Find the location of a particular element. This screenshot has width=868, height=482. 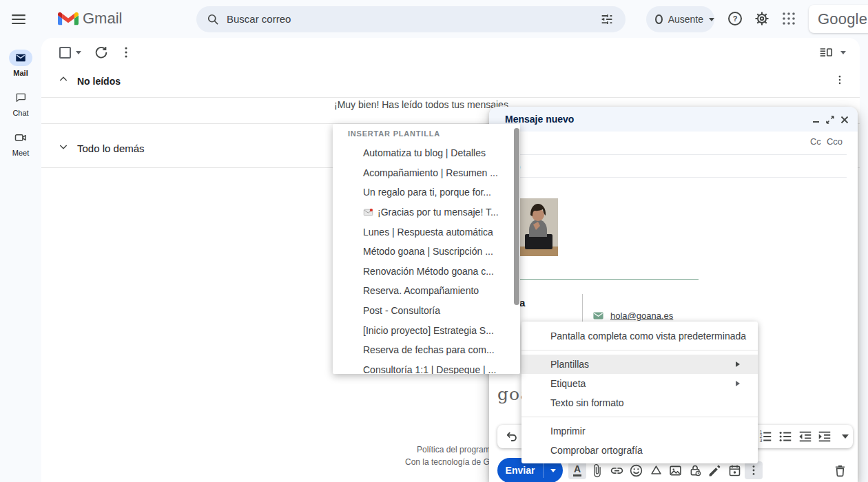

submenu-arrow-icon is located at coordinates (738, 384).